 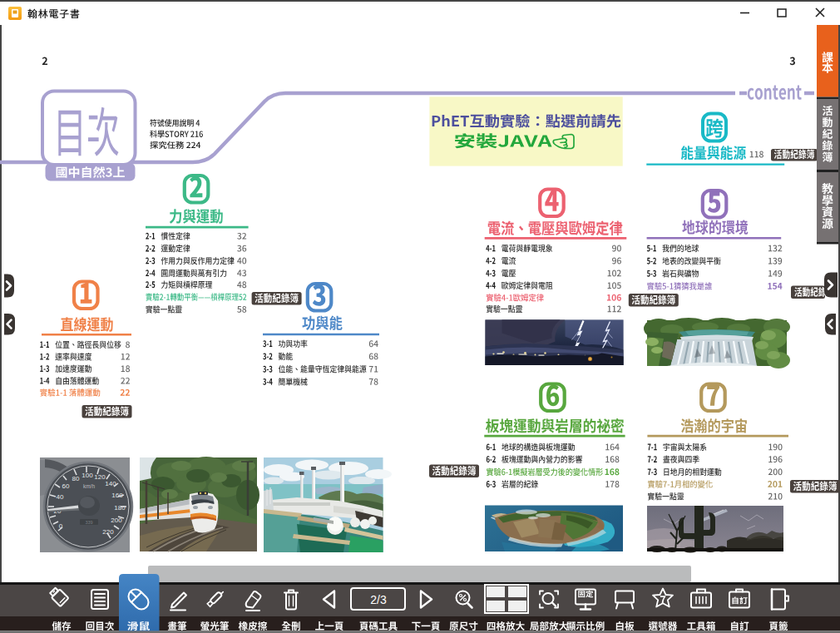 What do you see at coordinates (117, 496) in the screenshot?
I see `svg-text: 160` at bounding box center [117, 496].